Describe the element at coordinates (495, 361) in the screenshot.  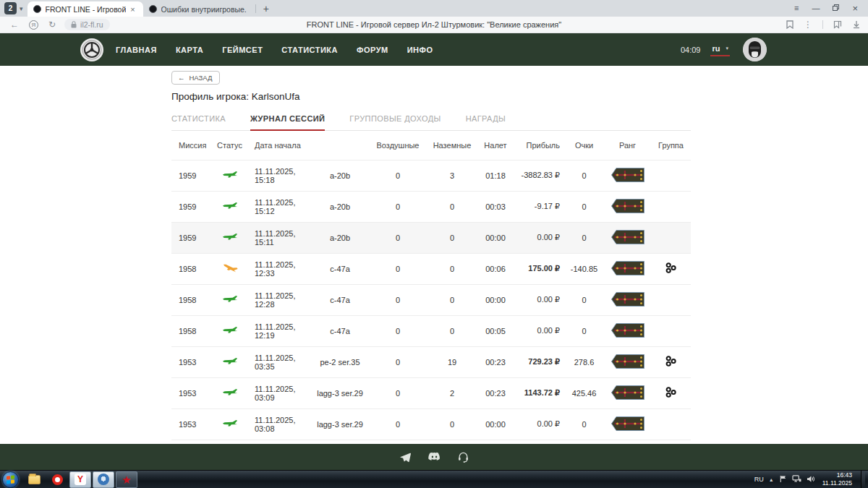
I see `flight-time-cell: 00:23` at that location.